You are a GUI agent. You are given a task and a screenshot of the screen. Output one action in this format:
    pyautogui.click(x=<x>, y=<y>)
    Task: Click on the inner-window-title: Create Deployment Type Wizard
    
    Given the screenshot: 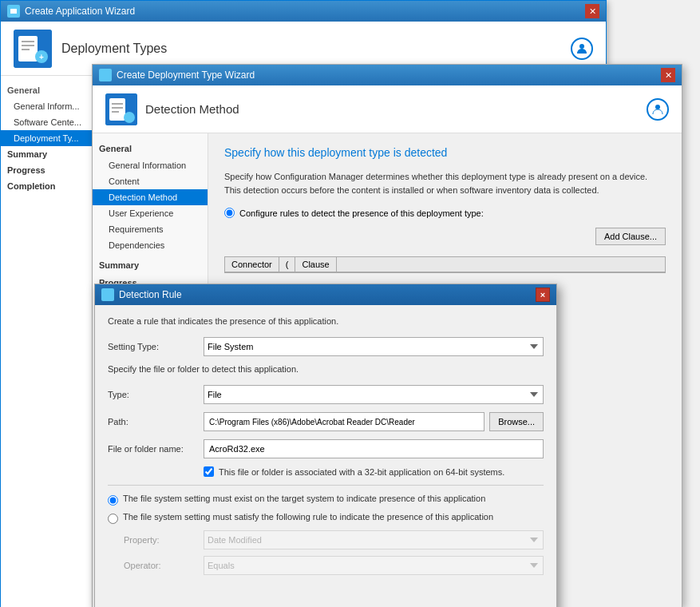 What is the action you would take?
    pyautogui.click(x=185, y=75)
    